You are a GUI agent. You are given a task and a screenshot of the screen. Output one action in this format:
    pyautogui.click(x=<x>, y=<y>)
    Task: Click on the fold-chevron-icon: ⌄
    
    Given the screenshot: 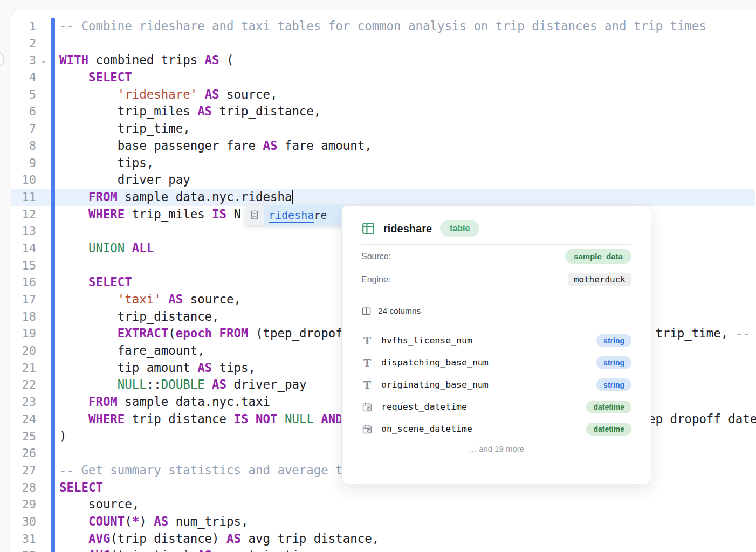 What is the action you would take?
    pyautogui.click(x=45, y=60)
    